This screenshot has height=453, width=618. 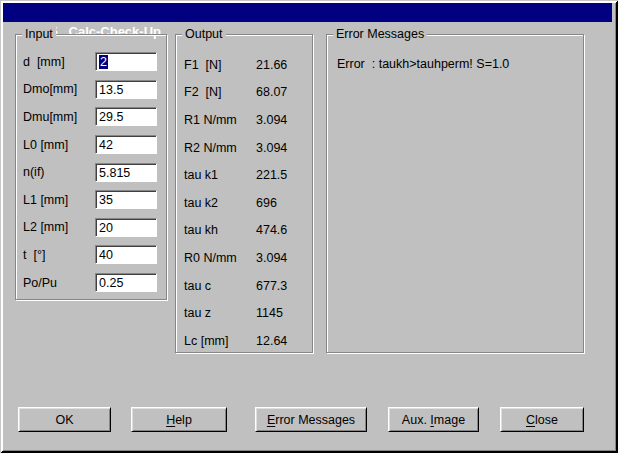 What do you see at coordinates (50, 117) in the screenshot?
I see `input-label-dmu: Dmu[mm]` at bounding box center [50, 117].